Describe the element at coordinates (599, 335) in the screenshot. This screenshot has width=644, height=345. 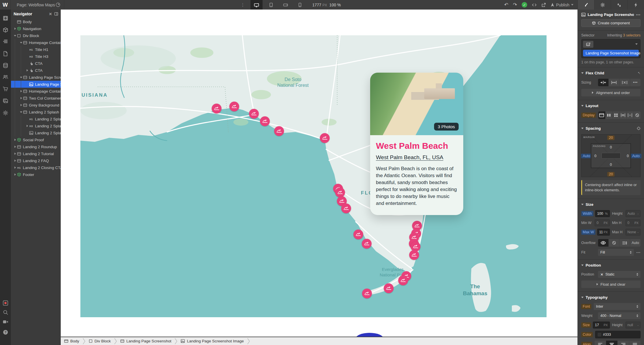
I see `color-swatch` at that location.